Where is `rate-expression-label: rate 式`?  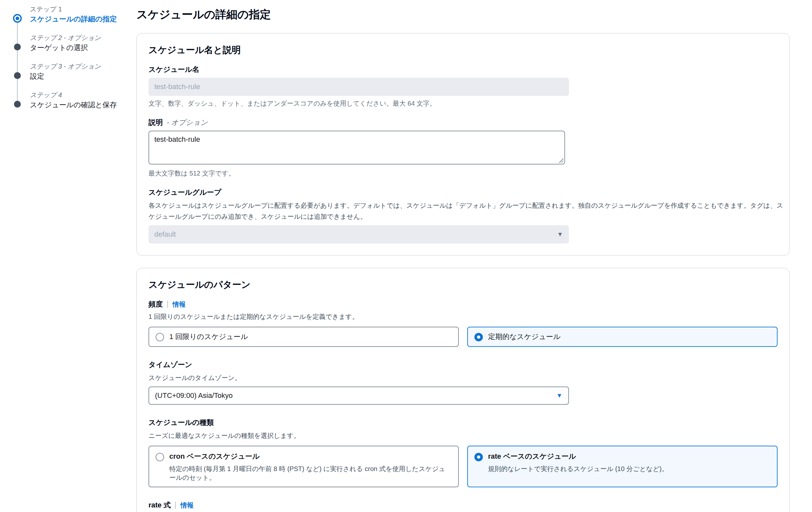 rate-expression-label: rate 式 is located at coordinates (160, 505).